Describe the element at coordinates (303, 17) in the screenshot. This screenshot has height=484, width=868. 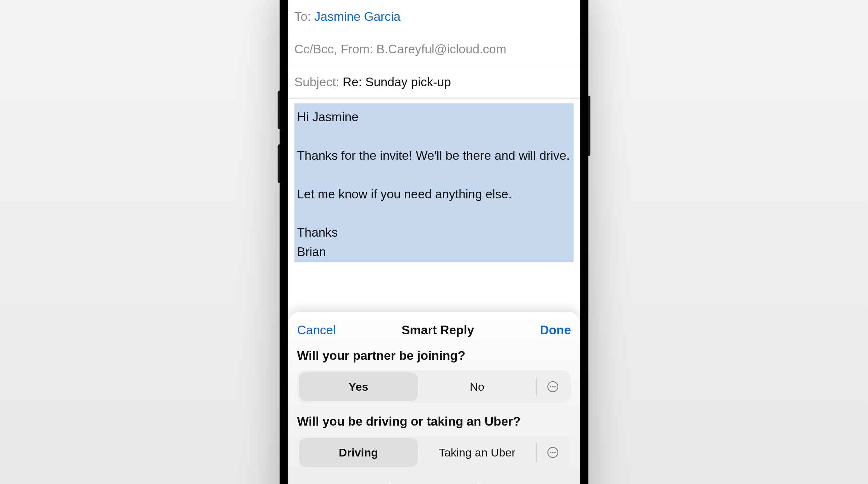
I see `to-label: To:` at that location.